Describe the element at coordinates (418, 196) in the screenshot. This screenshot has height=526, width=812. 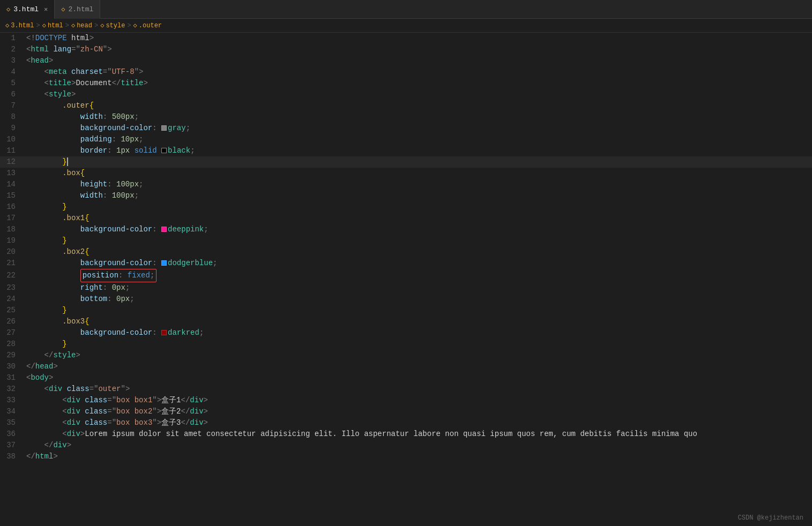
I see `lc-15: width: 100px;` at that location.